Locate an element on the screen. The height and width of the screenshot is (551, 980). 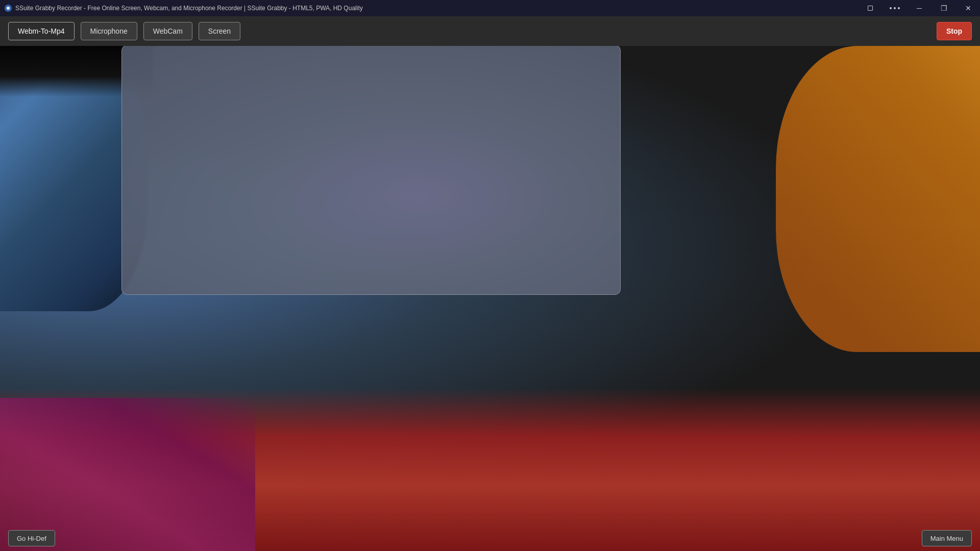
titlebar-left: SSuite Grabby Recorder - Free Online Scr… is located at coordinates (182, 8).